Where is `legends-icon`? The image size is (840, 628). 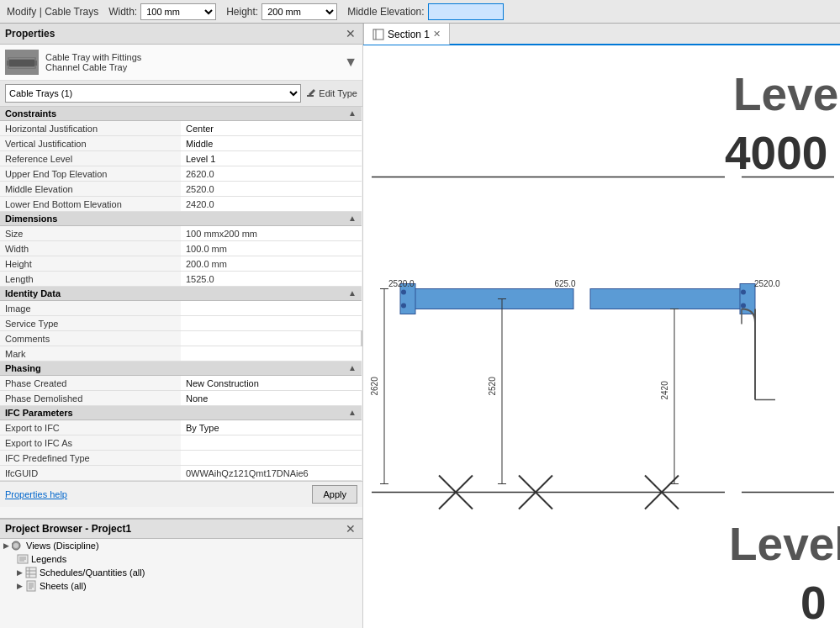
legends-icon is located at coordinates (23, 559).